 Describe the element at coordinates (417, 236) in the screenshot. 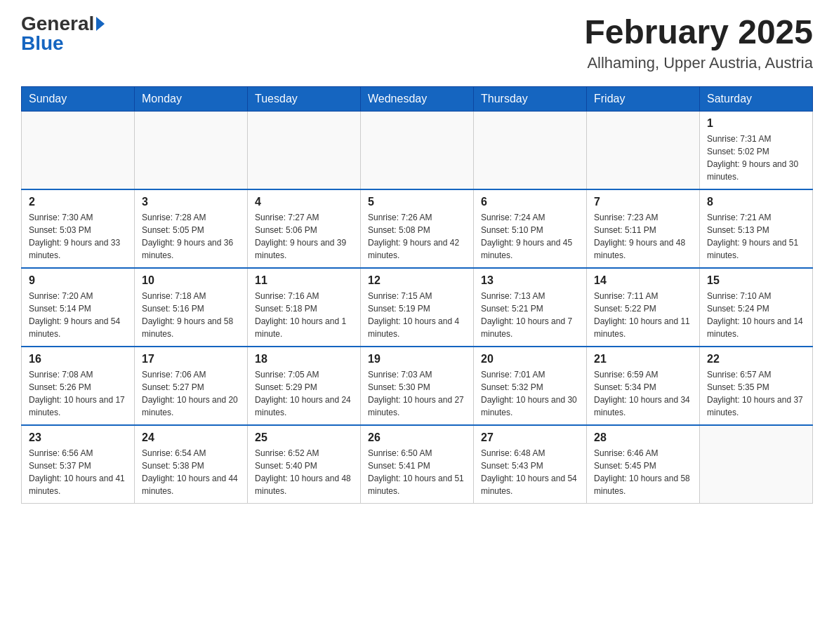

I see `day-sun-info: Sunrise: 7:26 AMSunset: 5:08 PMDaylight:…` at that location.